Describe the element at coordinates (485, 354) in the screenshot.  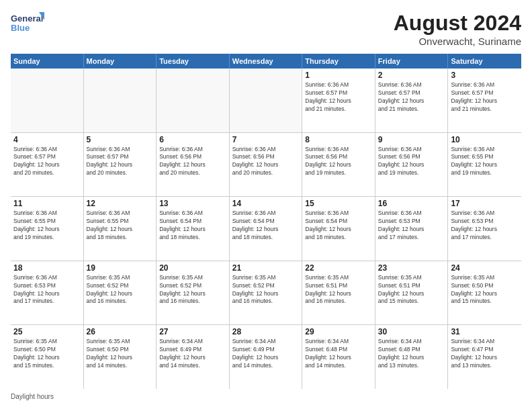
I see `day-info: Sunrise: 6:34 AM Sunset: 6:47 PM Dayligh…` at that location.